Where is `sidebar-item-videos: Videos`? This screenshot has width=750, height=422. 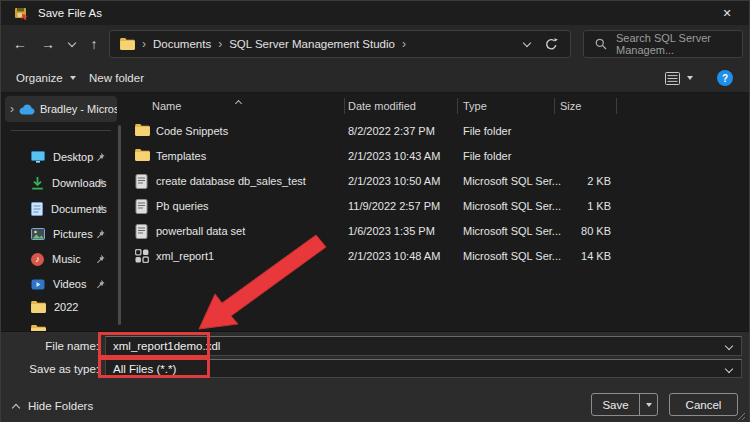 sidebar-item-videos: Videos is located at coordinates (59, 284).